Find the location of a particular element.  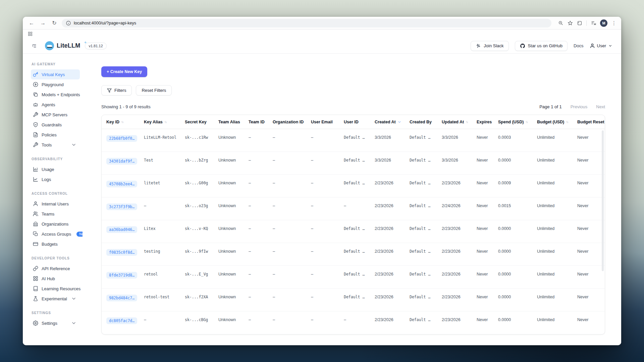

bookmark-star-icon is located at coordinates (570, 23).